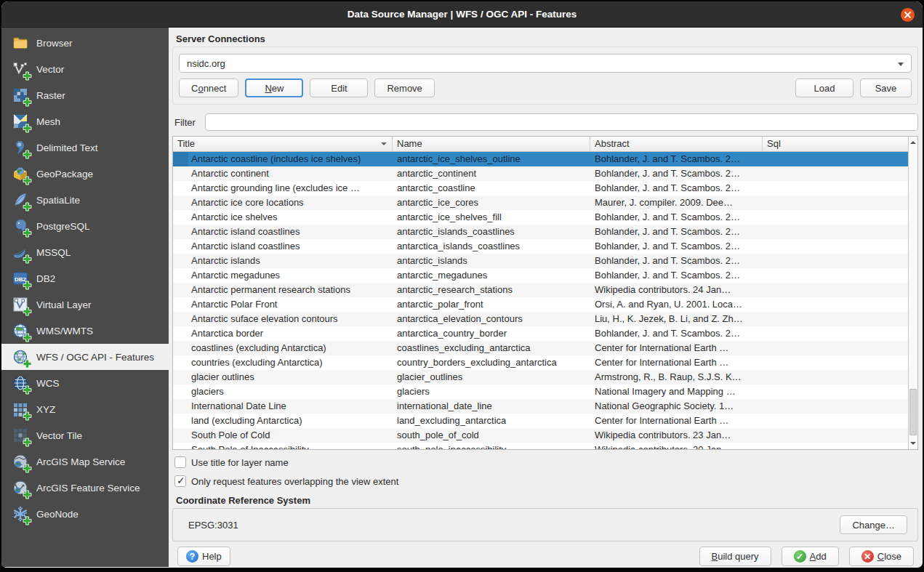  What do you see at coordinates (541, 305) in the screenshot?
I see `table-row: Antarctic Polar Frontantarctic_polar_fro…` at bounding box center [541, 305].